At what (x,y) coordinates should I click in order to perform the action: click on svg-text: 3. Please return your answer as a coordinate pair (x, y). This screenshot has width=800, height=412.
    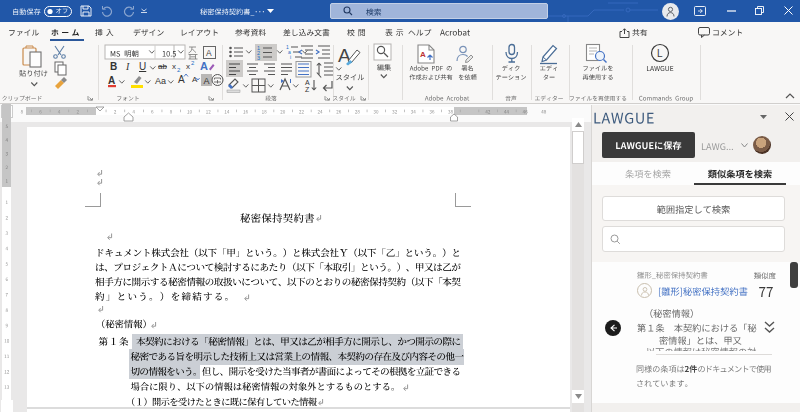
    Looking at the image, I should click on (258, 58).